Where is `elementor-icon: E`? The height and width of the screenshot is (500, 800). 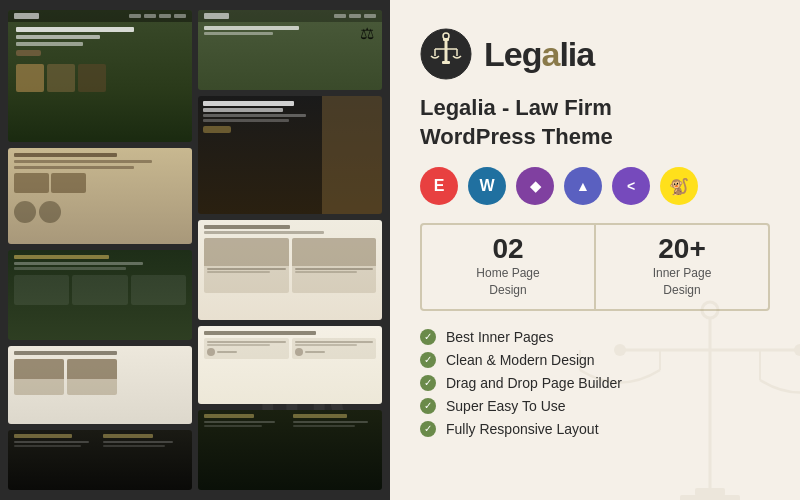 elementor-icon: E is located at coordinates (439, 186).